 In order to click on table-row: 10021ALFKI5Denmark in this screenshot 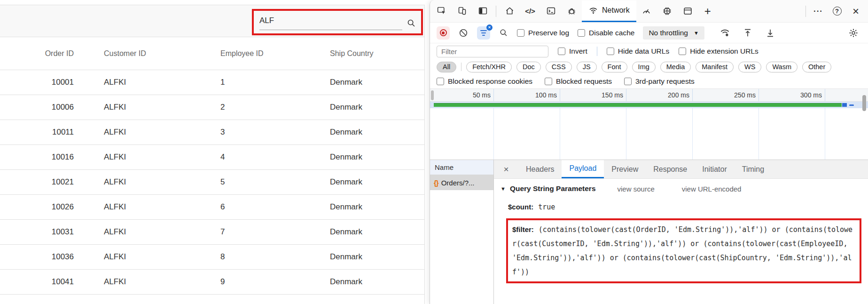, I will do `click(212, 183)`.